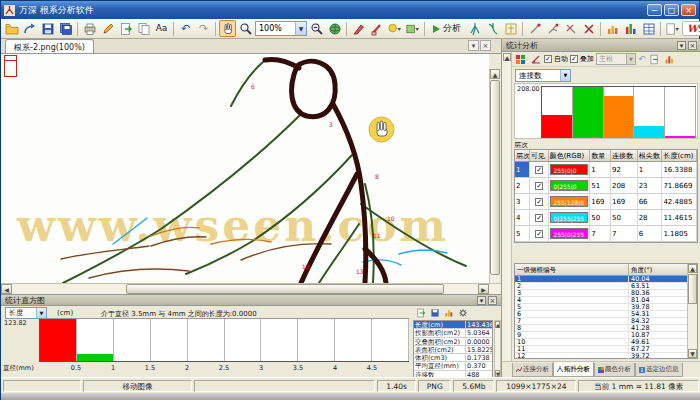 Image resolution: width=700 pixels, height=400 pixels. I want to click on zoom-tool-icon, so click(246, 28).